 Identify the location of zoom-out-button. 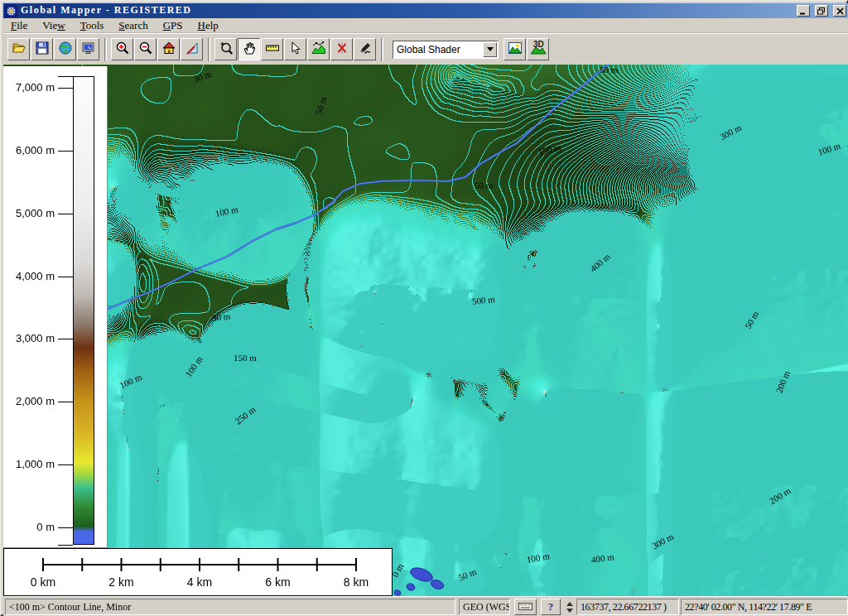
(146, 50).